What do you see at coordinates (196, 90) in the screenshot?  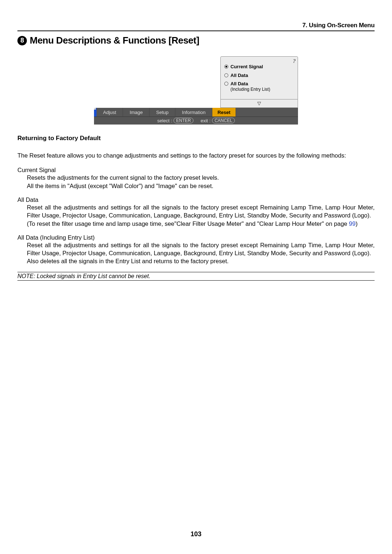 I see `osd-screenshot: ? Current Signal All Data All Data (Incl…` at bounding box center [196, 90].